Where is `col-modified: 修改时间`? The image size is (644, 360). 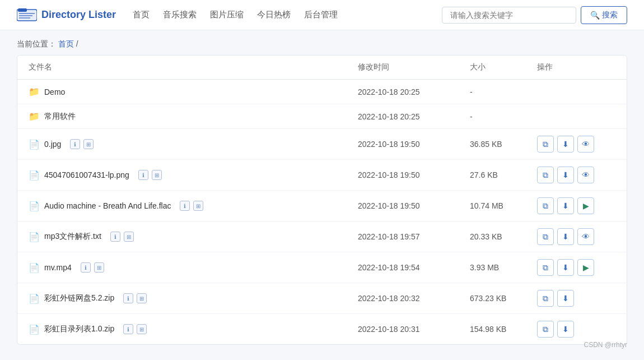
col-modified: 修改时间 is located at coordinates (414, 67).